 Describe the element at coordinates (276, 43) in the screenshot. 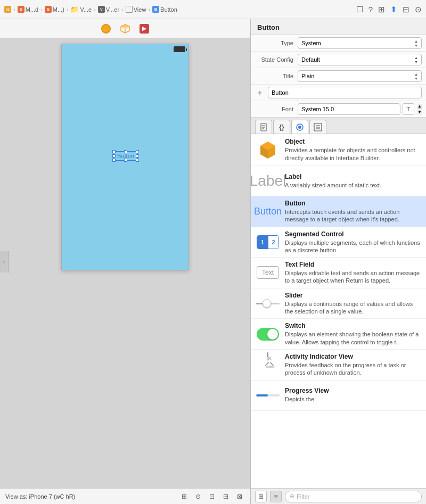

I see `type-label: Type` at that location.